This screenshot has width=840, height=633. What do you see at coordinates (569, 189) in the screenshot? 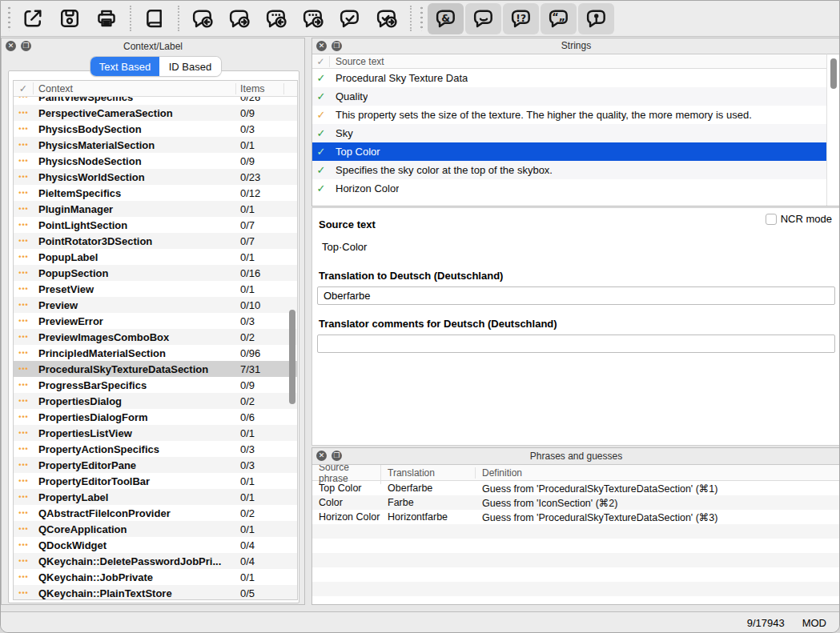
I see `string-row: ✓ Horizon Color` at bounding box center [569, 189].